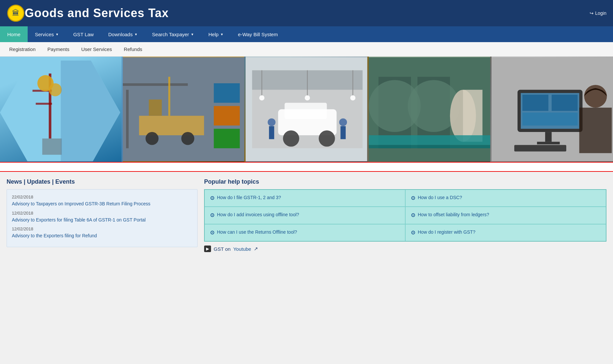 The width and height of the screenshot is (613, 364). What do you see at coordinates (552, 109) in the screenshot?
I see `hero-cell-office` at bounding box center [552, 109].